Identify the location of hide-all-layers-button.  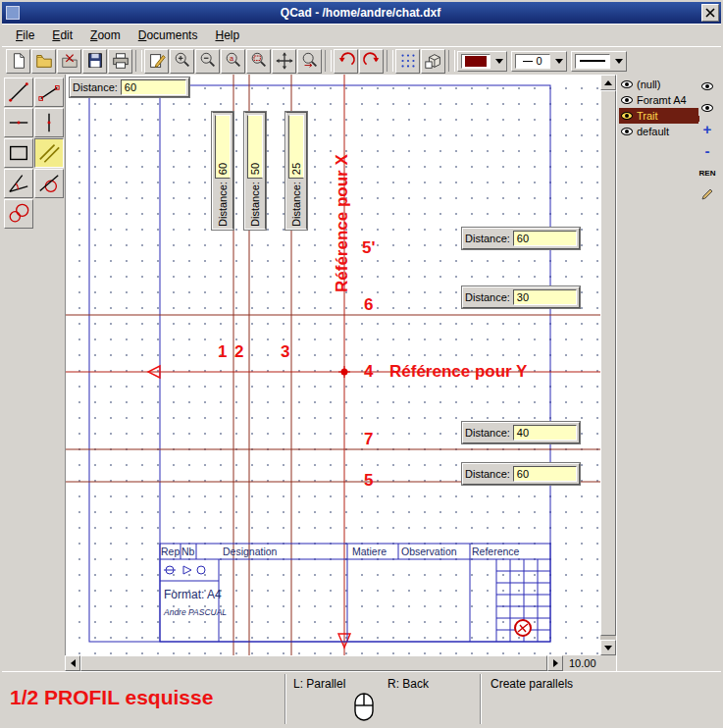
(707, 108).